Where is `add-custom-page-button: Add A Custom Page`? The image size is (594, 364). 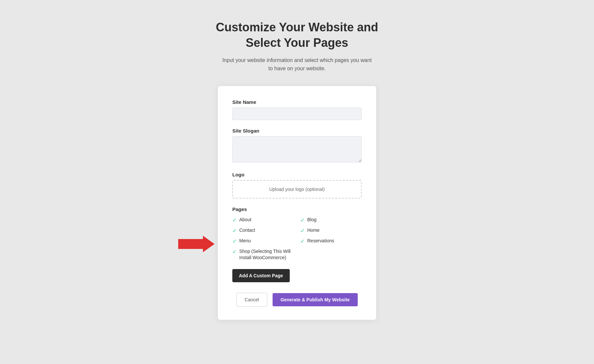
add-custom-page-button: Add A Custom Page is located at coordinates (261, 276).